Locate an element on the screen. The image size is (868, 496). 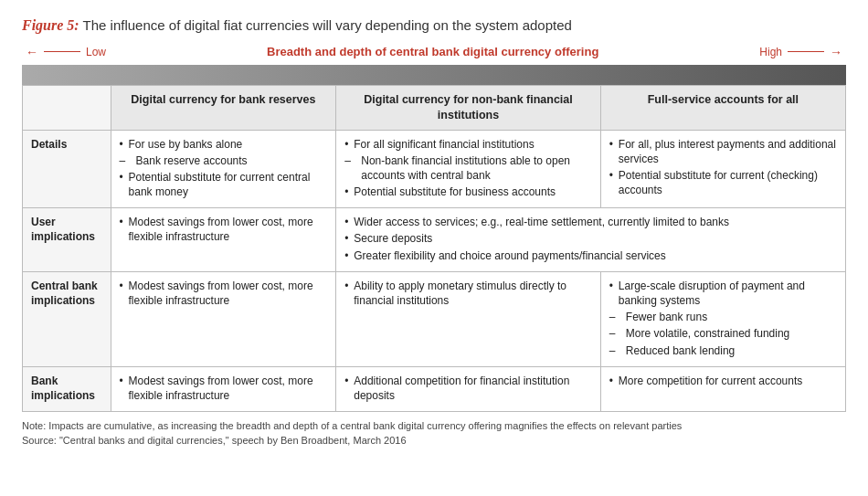
arrow-left-icon is located at coordinates (32, 52).